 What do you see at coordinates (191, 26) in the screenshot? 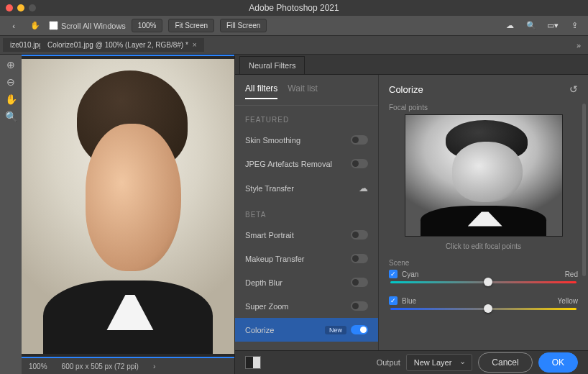
I see `fit-screen-button: Fit Screen` at bounding box center [191, 26].